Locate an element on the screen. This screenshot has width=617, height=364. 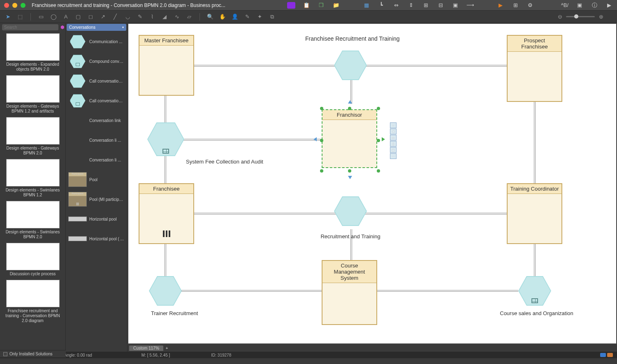
grid-icon: ▦ is located at coordinates (366, 5).